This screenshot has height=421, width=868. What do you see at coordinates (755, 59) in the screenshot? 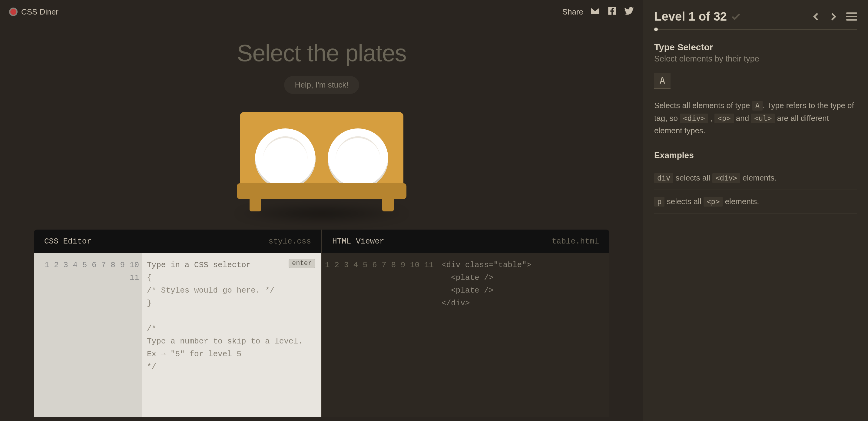
I see `selector-subtitle: Select elements by their type` at bounding box center [755, 59].